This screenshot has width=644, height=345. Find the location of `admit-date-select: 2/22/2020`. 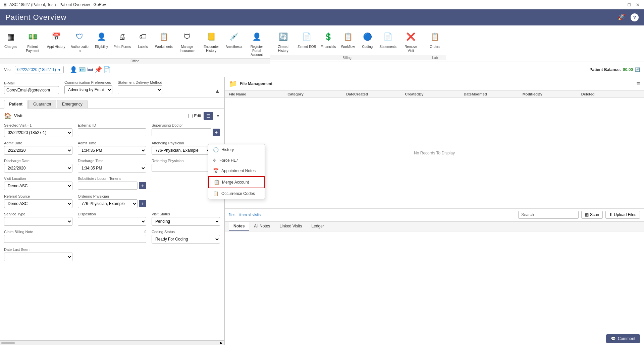

admit-date-select: 2/22/2020 is located at coordinates (38, 150).